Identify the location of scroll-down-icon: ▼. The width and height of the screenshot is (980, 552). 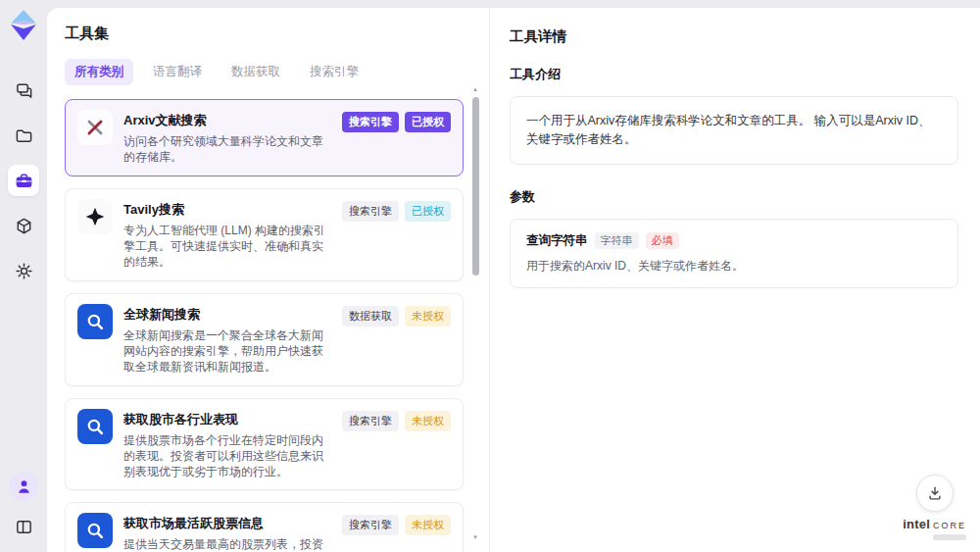
(475, 537).